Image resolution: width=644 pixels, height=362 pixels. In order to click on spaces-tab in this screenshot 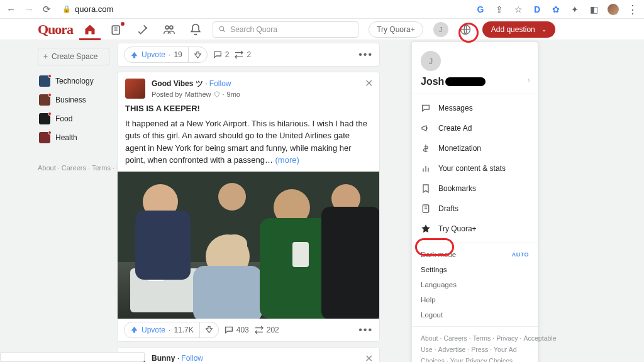, I will do `click(169, 30)`.